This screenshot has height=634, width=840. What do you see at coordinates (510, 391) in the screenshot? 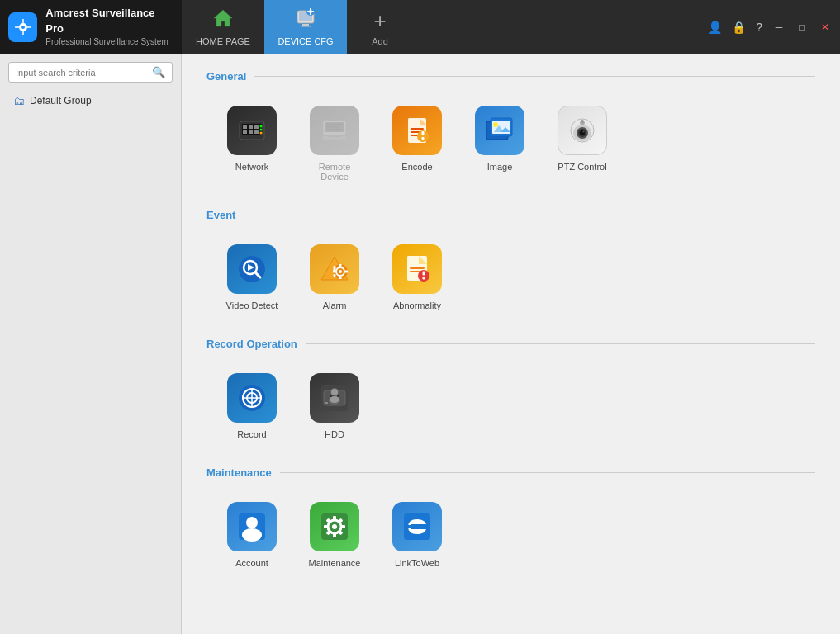
I see `section-record-operation: Record Operation` at bounding box center [510, 391].